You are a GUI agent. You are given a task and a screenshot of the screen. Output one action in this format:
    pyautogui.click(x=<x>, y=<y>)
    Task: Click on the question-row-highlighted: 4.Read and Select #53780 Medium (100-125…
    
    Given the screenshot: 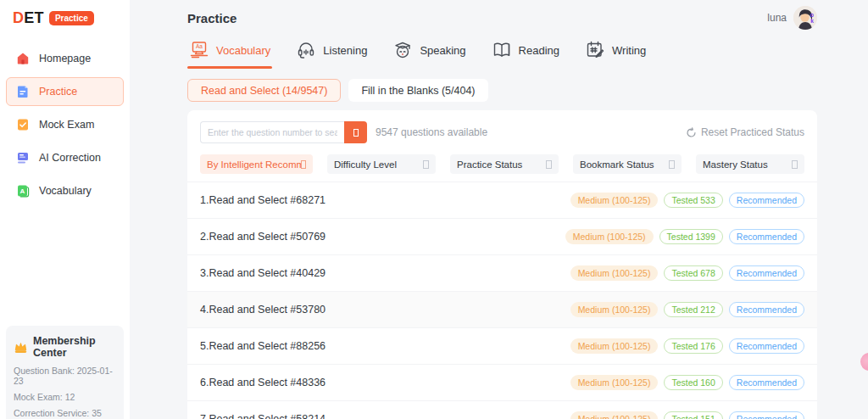 What is the action you would take?
    pyautogui.click(x=502, y=309)
    